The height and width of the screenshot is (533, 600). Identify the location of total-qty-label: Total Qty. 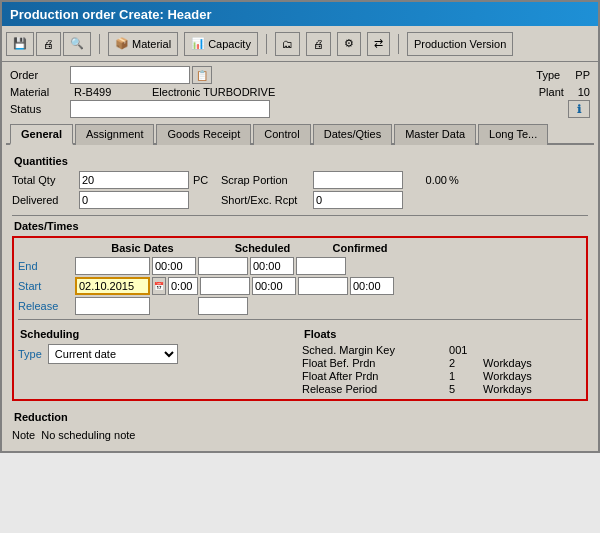
(44, 180).